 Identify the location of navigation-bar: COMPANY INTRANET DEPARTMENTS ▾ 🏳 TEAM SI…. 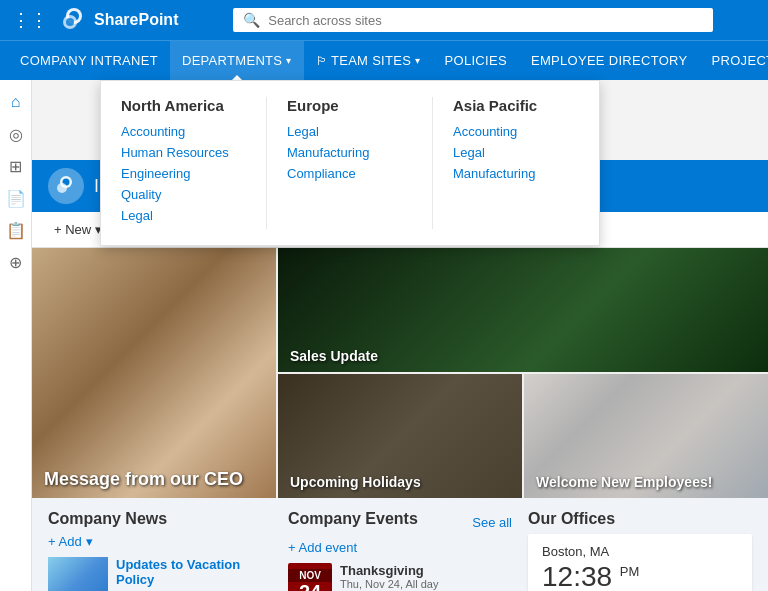
(384, 60).